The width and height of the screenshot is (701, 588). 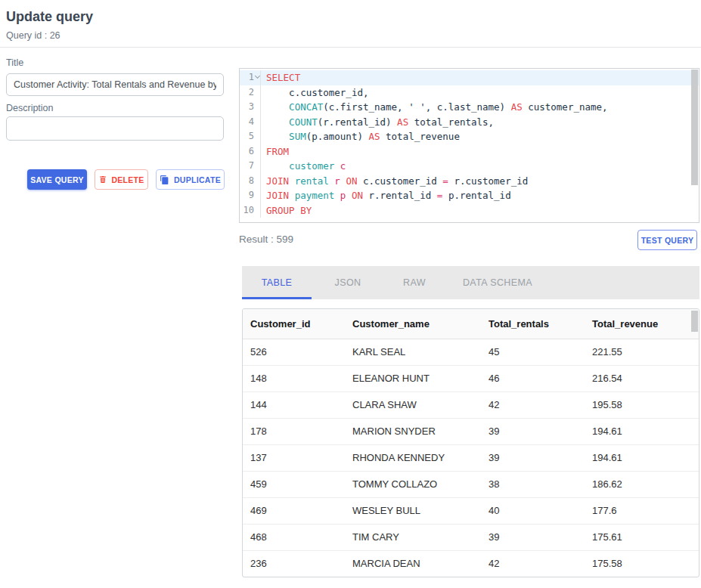 What do you see at coordinates (250, 196) in the screenshot?
I see `line-number: 9` at bounding box center [250, 196].